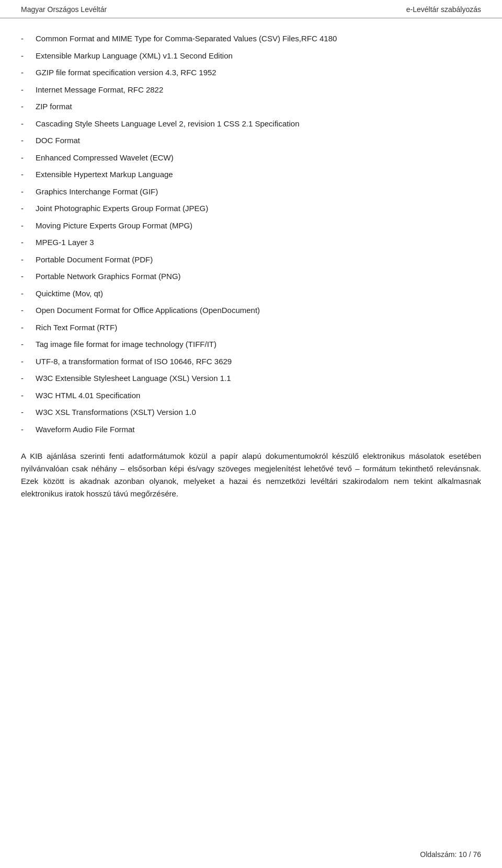  Describe the element at coordinates (65, 242) in the screenshot. I see `list-item-text: MPEG-1 Layer 3` at that location.